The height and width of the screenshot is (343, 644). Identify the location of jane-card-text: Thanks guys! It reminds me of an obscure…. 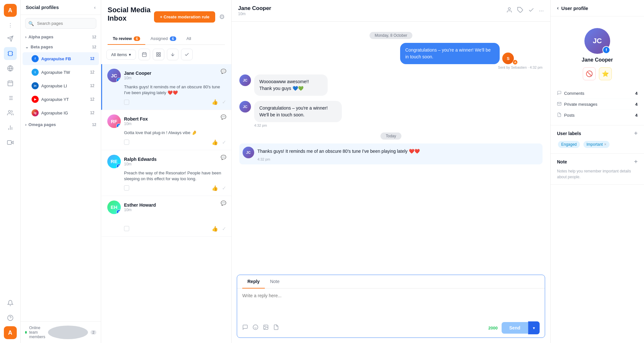
(175, 90).